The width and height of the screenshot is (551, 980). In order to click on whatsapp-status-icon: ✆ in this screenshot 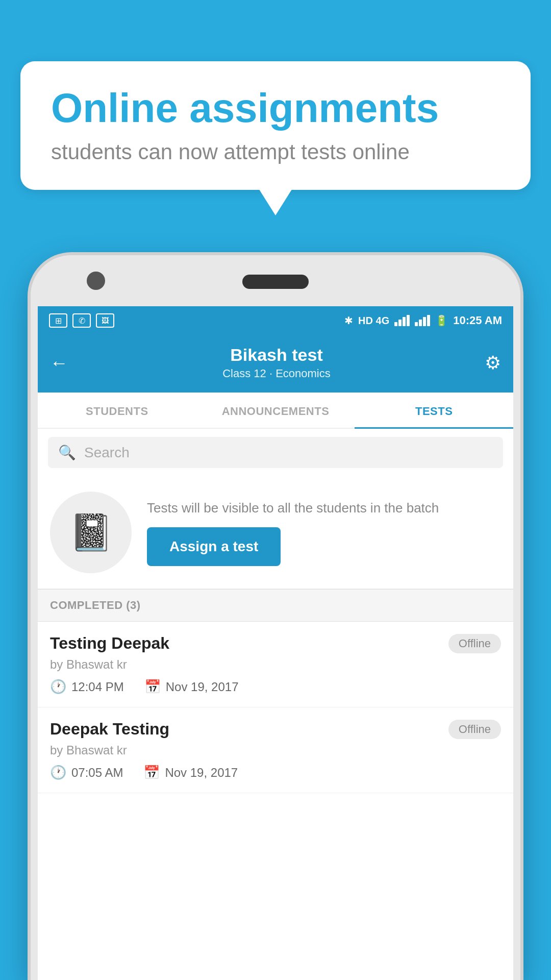, I will do `click(82, 321)`.